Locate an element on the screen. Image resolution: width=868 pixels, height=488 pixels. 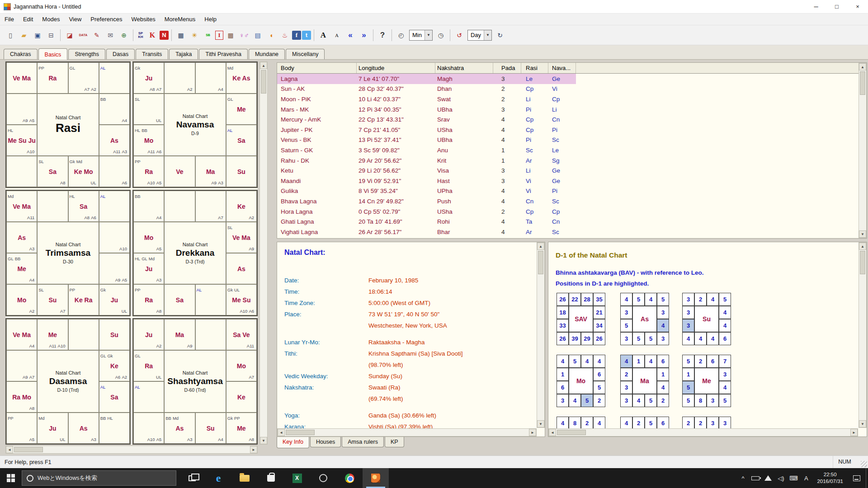
data-icon: DATA is located at coordinates (83, 35).